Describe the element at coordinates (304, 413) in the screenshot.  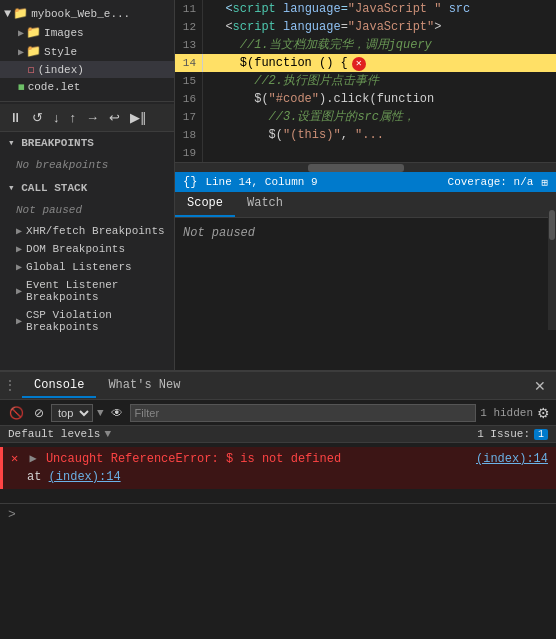
I see `console-filter-input` at that location.